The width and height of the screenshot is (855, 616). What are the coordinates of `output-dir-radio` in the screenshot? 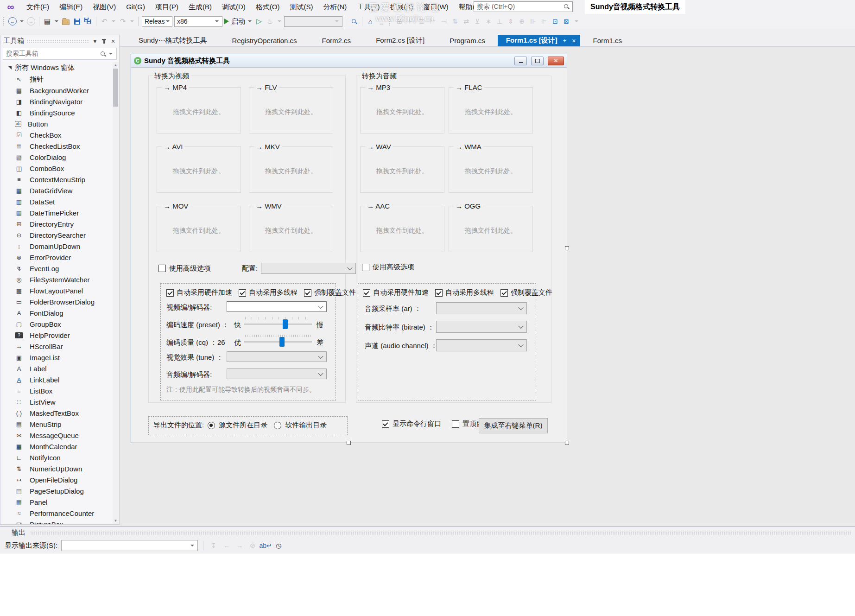 It's located at (278, 425).